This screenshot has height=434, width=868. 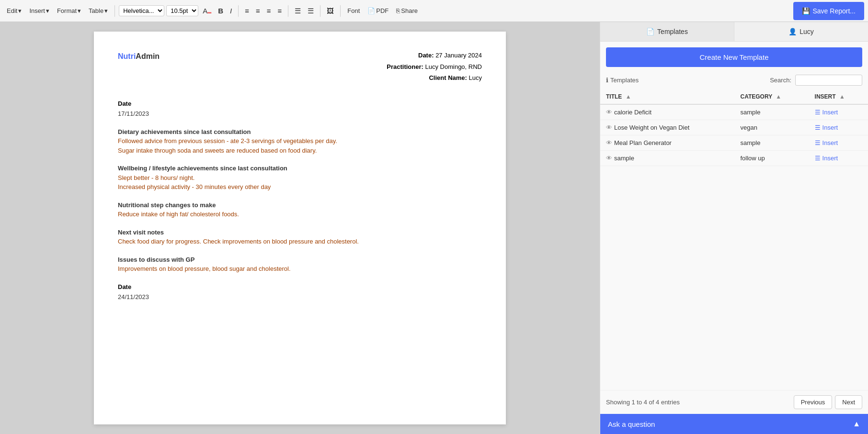 What do you see at coordinates (39, 11) in the screenshot?
I see `insert-menu: Insert ▾` at bounding box center [39, 11].